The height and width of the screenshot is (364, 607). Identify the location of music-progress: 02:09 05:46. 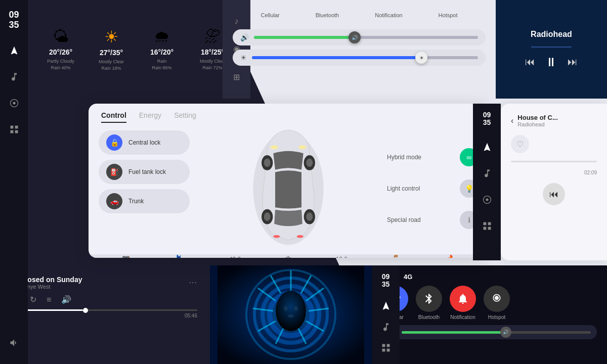
(105, 314).